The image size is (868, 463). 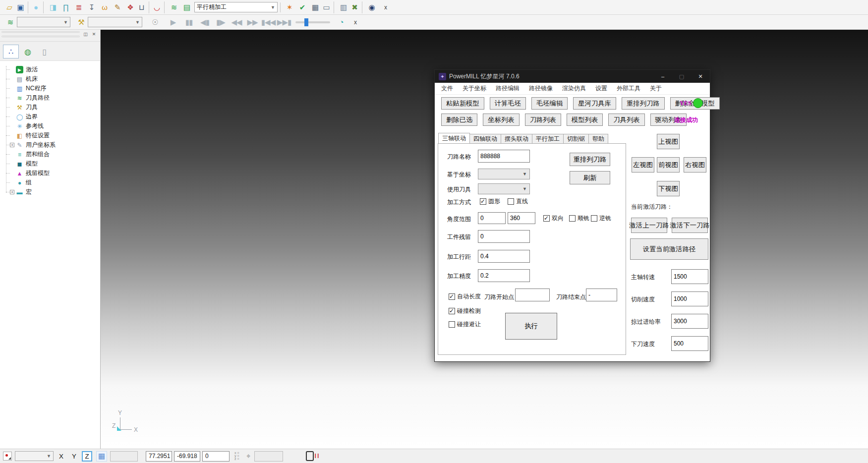 What do you see at coordinates (669, 249) in the screenshot?
I see `set-active-path-button: 设置当前激活路径` at bounding box center [669, 249].